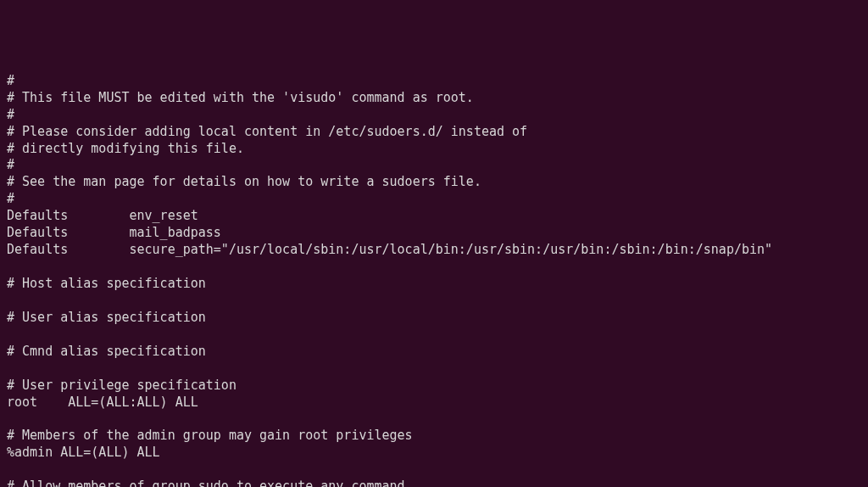 Image resolution: width=868 pixels, height=487 pixels. What do you see at coordinates (434, 436) in the screenshot?
I see `file-line: # Members of the admin group may gain ro…` at bounding box center [434, 436].